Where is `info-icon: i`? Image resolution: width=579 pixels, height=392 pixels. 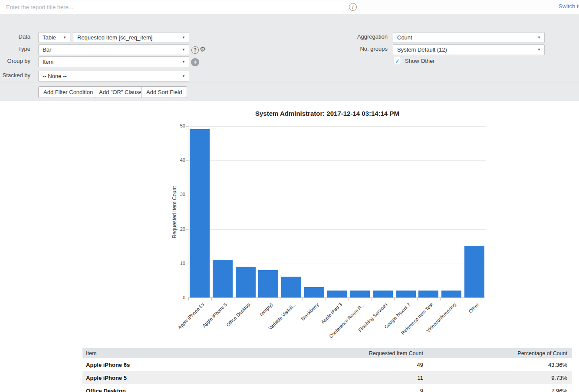 info-icon: i is located at coordinates (353, 7).